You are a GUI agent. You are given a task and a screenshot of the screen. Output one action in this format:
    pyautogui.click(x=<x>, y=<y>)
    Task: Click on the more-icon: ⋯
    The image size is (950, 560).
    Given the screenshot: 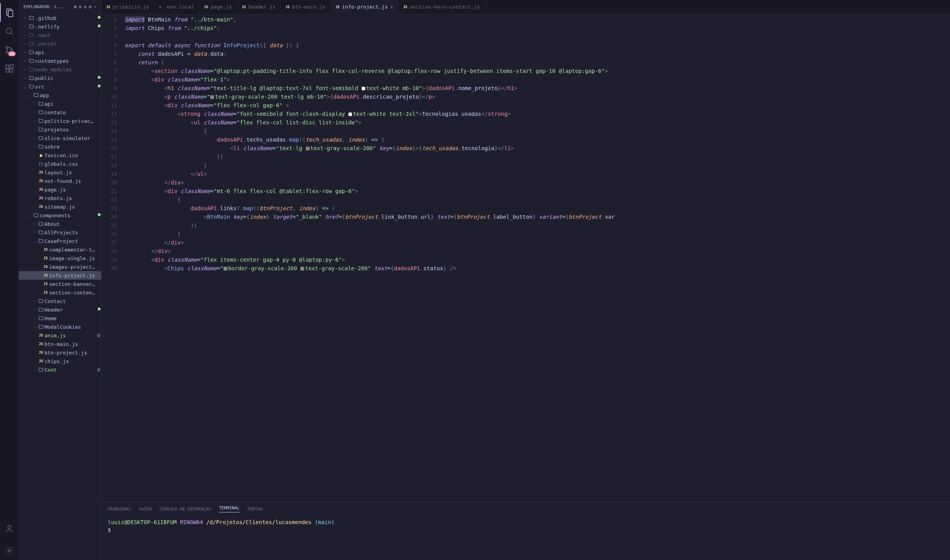 What is the action you would take?
    pyautogui.click(x=95, y=7)
    